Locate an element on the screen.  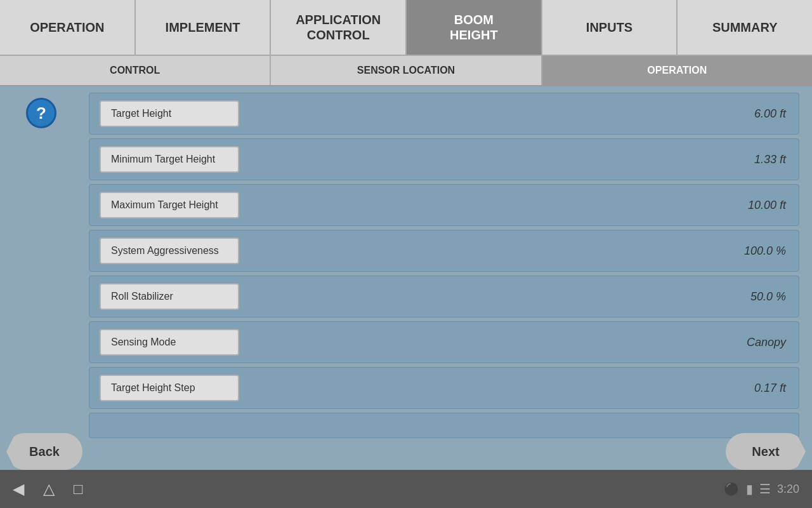
back-nav-icon: ◀ is located at coordinates (18, 489).